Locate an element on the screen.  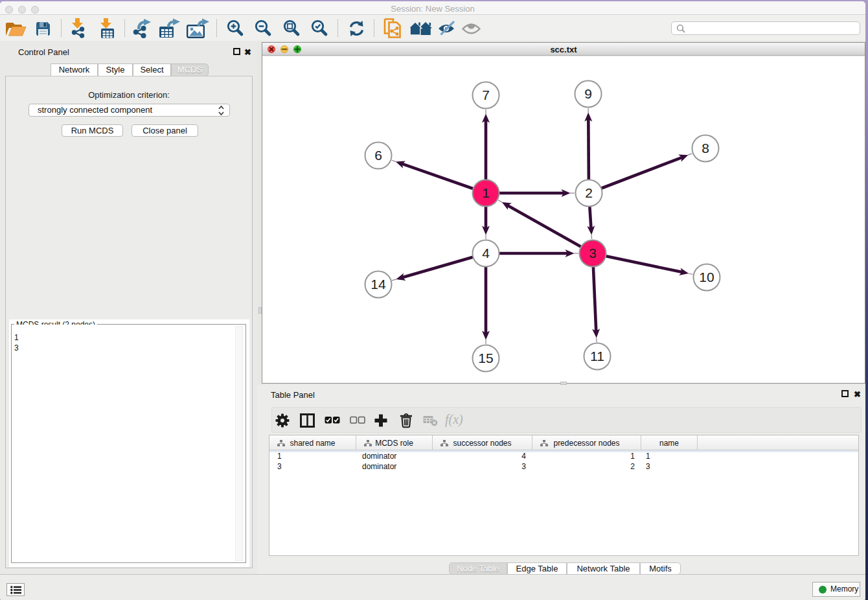
svg-text: 6 is located at coordinates (378, 156).